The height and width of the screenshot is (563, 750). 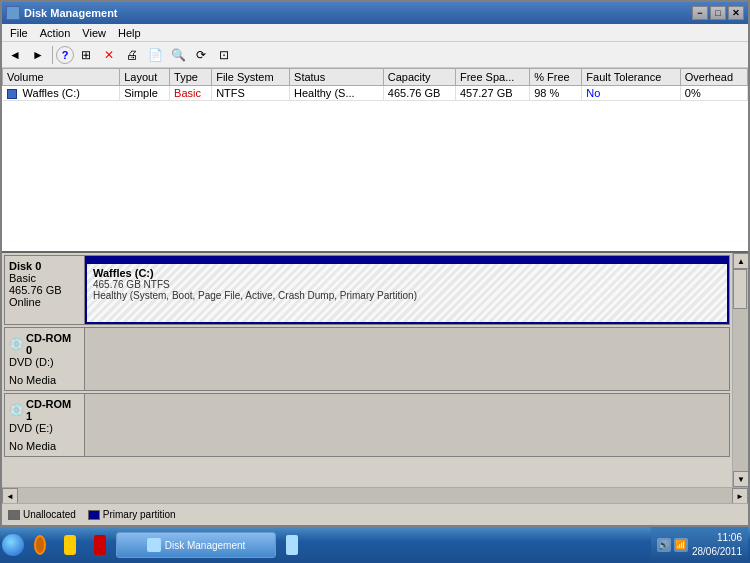 What do you see at coordinates (740, 261) in the screenshot?
I see `scroll-up-arrow: ▲` at bounding box center [740, 261].